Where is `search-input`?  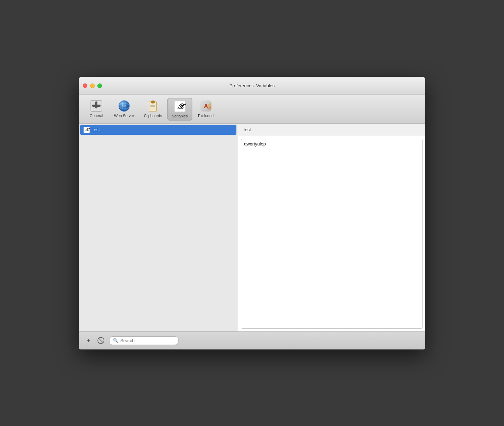 search-input is located at coordinates (148, 341).